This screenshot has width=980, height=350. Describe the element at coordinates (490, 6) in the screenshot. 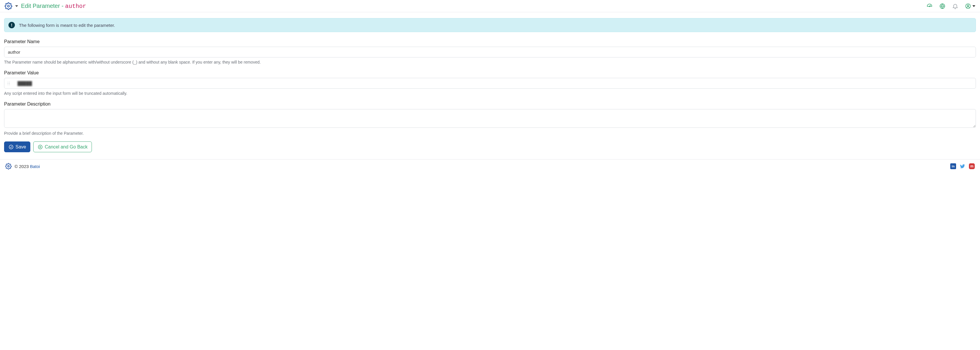

I see `topbar: Edit Parameter - author` at that location.